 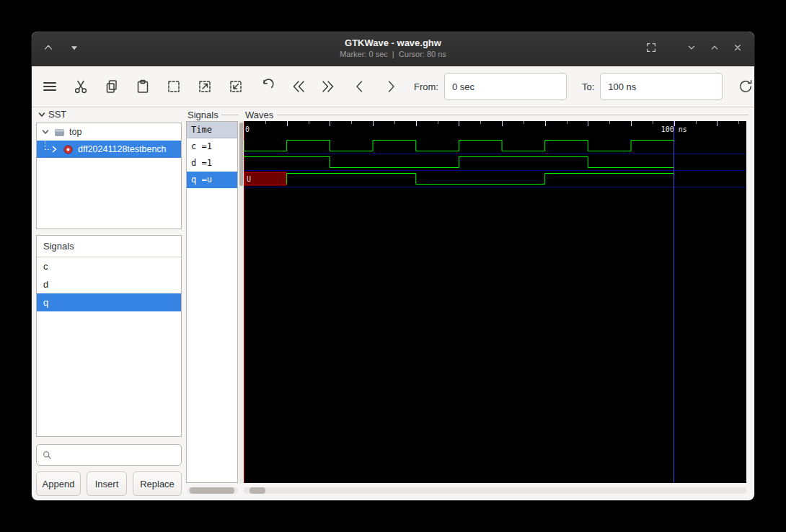 What do you see at coordinates (426, 87) in the screenshot?
I see `from-label: From:` at bounding box center [426, 87].